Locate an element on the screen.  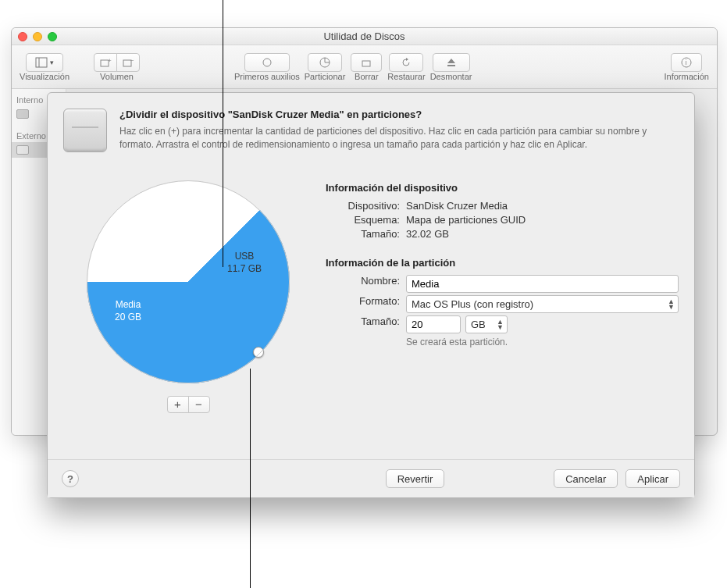
toolbar: ▾ Visualización + − Volumen Primeros aux… is located at coordinates (364, 67).